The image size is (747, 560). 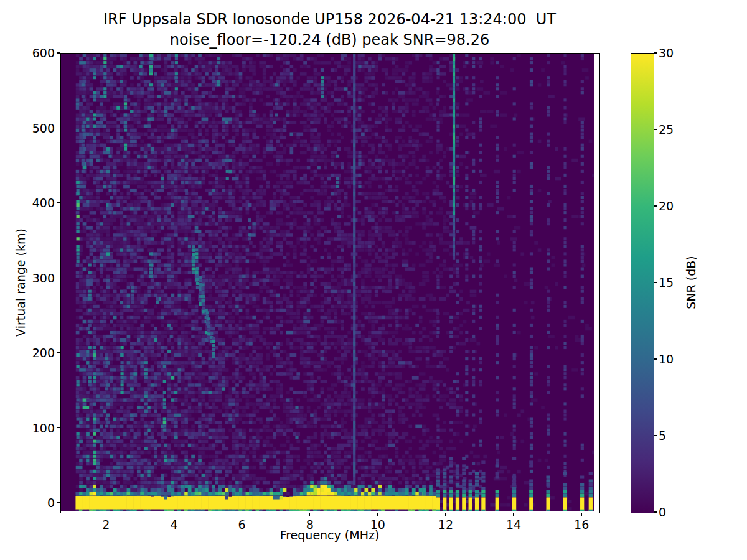 What do you see at coordinates (330, 19) in the screenshot?
I see `chart-title: IRF Uppsala SDR Ionosonde UP158 2026-04-…` at bounding box center [330, 19].